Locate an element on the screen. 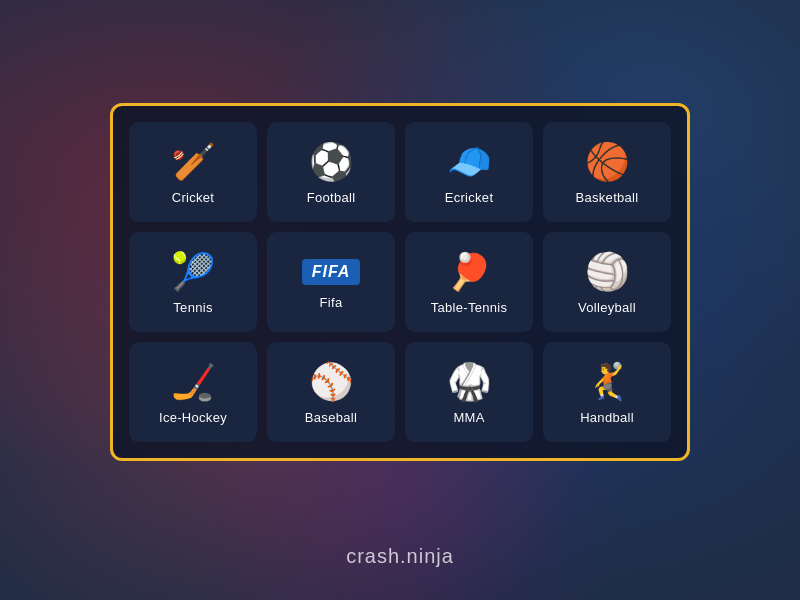  sport-card-ice-hockey: 🏒Ice-Hockey is located at coordinates (193, 392).